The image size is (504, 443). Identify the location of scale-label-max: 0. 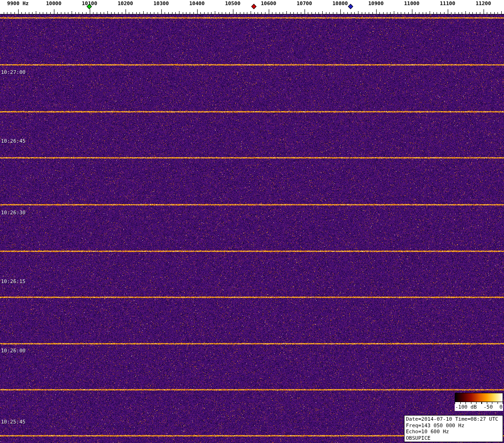
(501, 407).